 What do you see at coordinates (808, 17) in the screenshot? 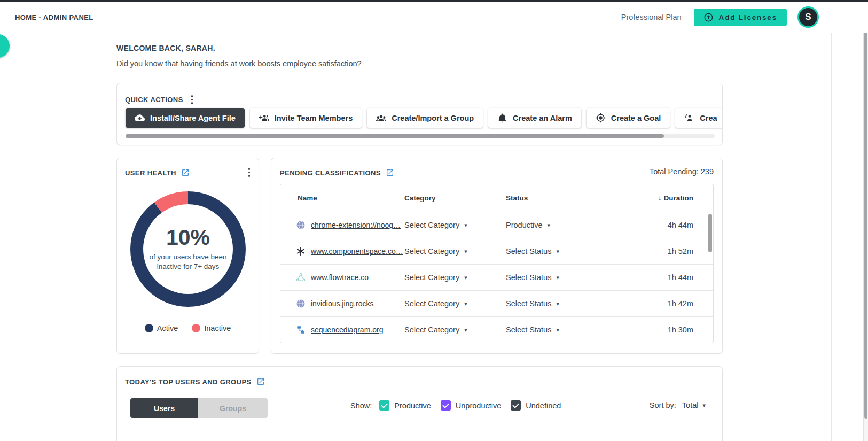
I see `avatar-initial: S` at bounding box center [808, 17].